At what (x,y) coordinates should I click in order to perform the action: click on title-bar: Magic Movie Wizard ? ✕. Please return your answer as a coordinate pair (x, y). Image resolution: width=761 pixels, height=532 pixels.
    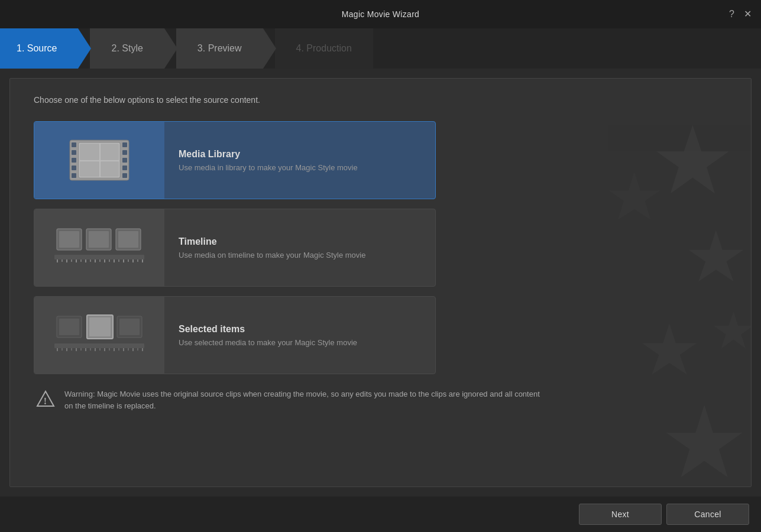
    Looking at the image, I should click on (381, 14).